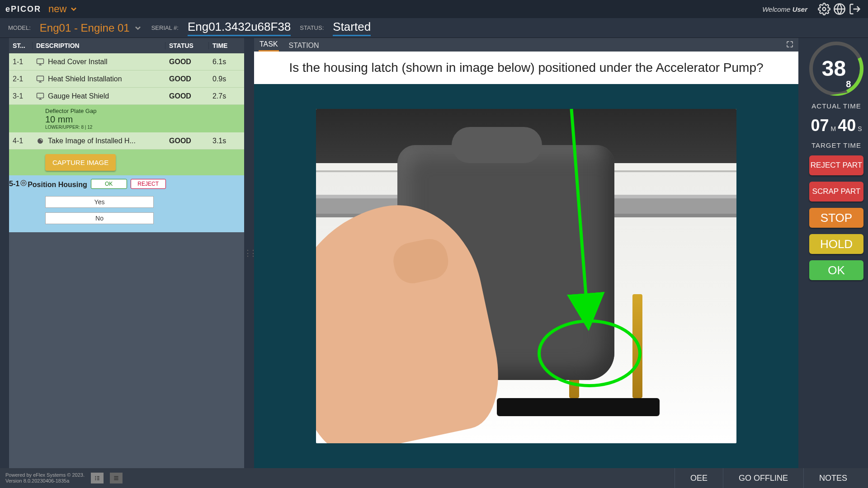 This screenshot has height=488, width=868. Describe the element at coordinates (836, 244) in the screenshot. I see `hold-button: HOLD` at that location.